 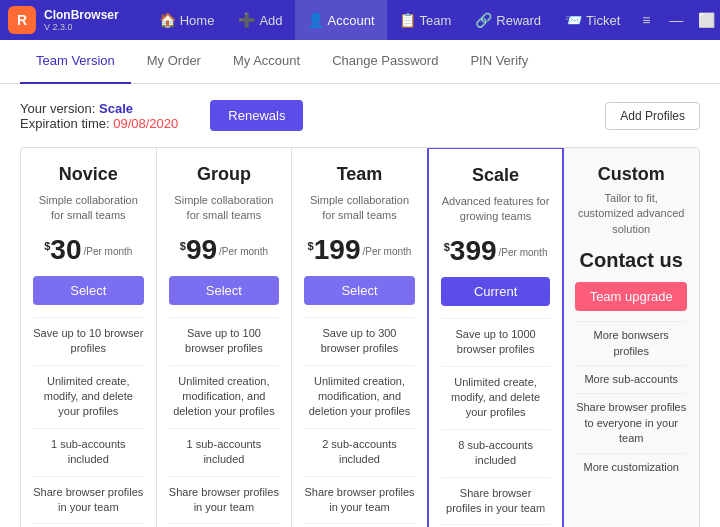 What do you see at coordinates (385, 62) in the screenshot?
I see `tab-change-password: Change Password` at bounding box center [385, 62].